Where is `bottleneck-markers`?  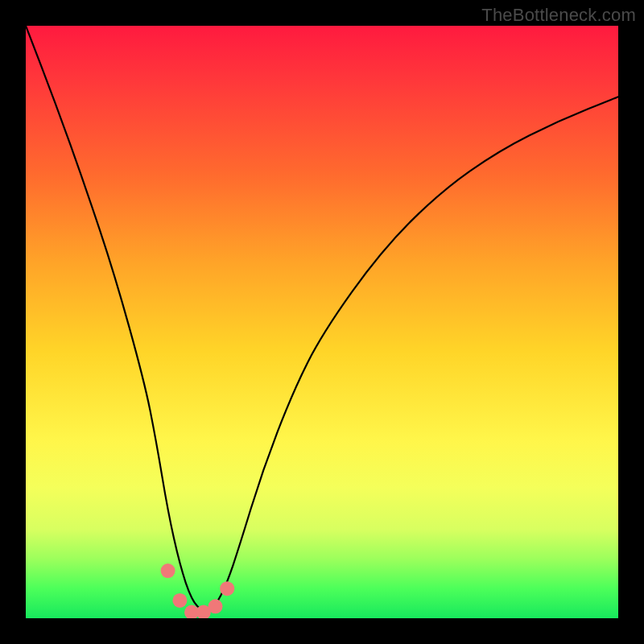
bottleneck-markers is located at coordinates (198, 591).